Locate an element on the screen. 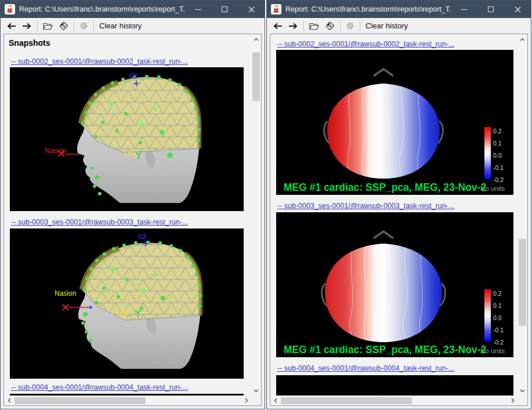 This screenshot has width=532, height=410. open-folder-icon is located at coordinates (314, 26).